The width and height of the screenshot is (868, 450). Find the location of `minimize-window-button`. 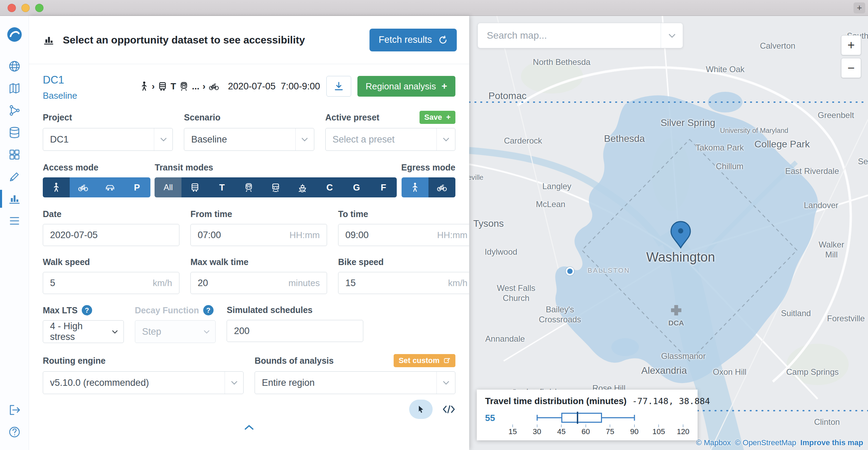

minimize-window-button is located at coordinates (26, 8).